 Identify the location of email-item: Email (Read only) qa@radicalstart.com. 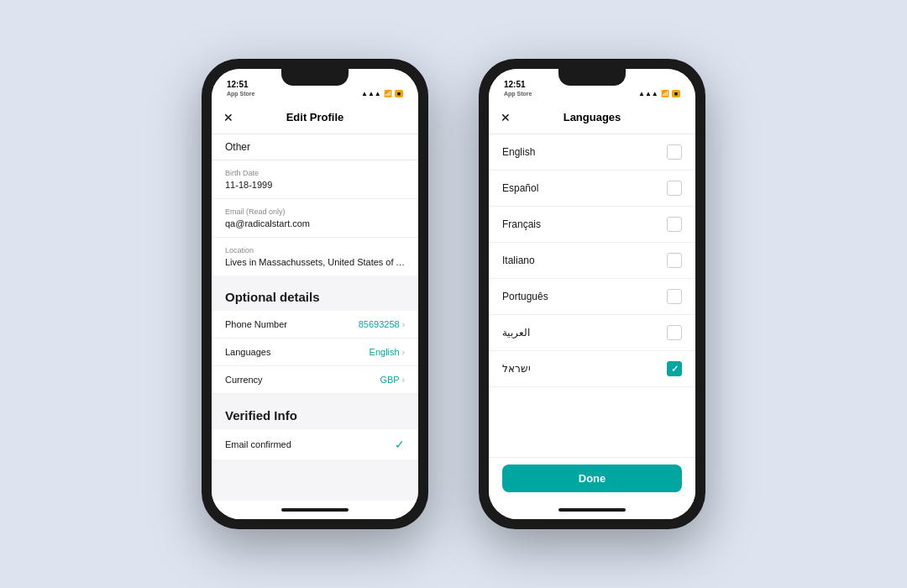
(315, 218).